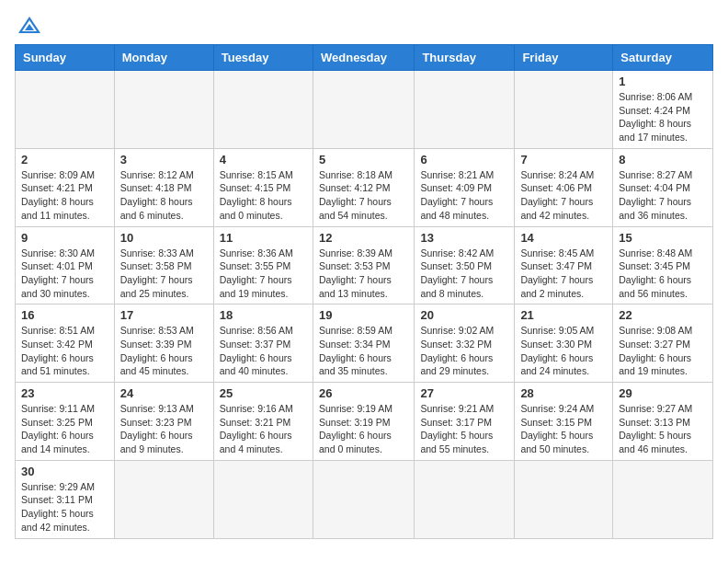 The width and height of the screenshot is (728, 563). I want to click on day-number: 23, so click(64, 394).